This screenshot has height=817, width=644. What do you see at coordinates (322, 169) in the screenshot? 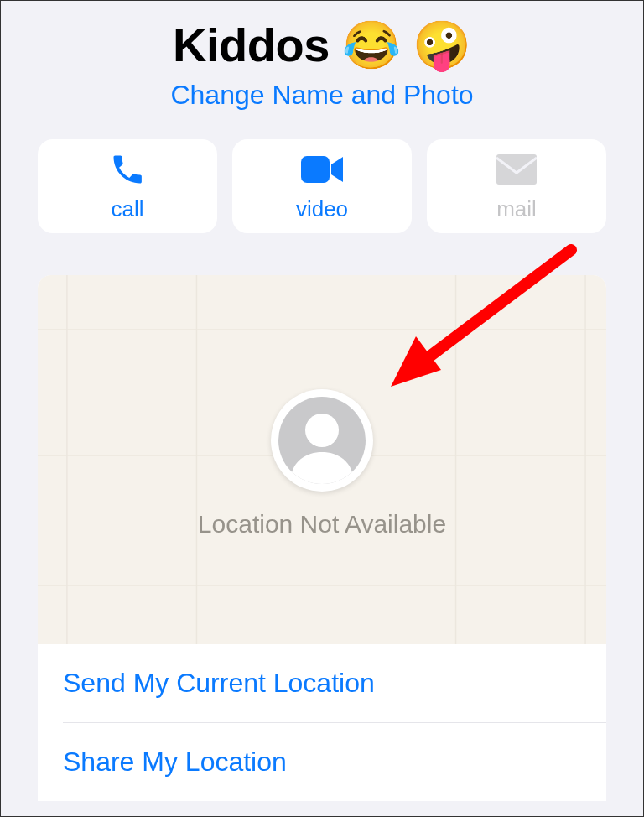
I see `video-icon` at bounding box center [322, 169].